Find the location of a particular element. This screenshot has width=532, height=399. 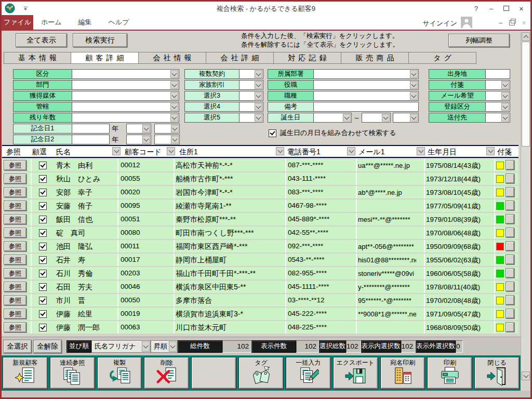

column-width-adjust-button: 列幅調整 is located at coordinates (479, 41).